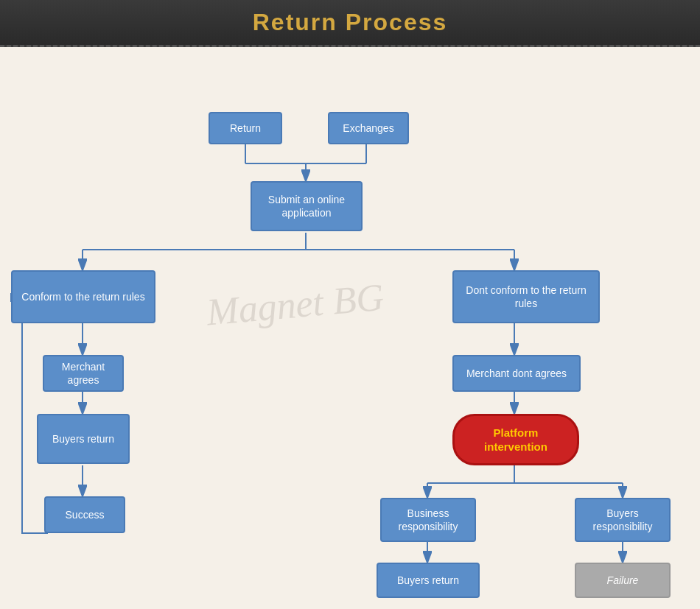 Image resolution: width=700 pixels, height=609 pixels. Describe the element at coordinates (295, 305) in the screenshot. I see `watermark: Magnet BG` at that location.